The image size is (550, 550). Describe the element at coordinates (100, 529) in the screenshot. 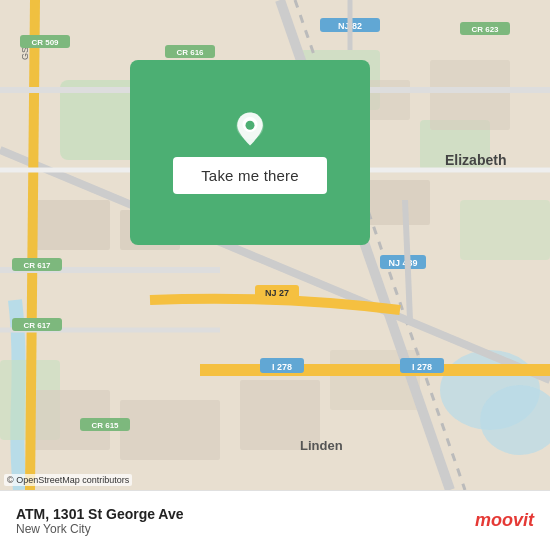

I see `location-subtitle: New York City` at that location.